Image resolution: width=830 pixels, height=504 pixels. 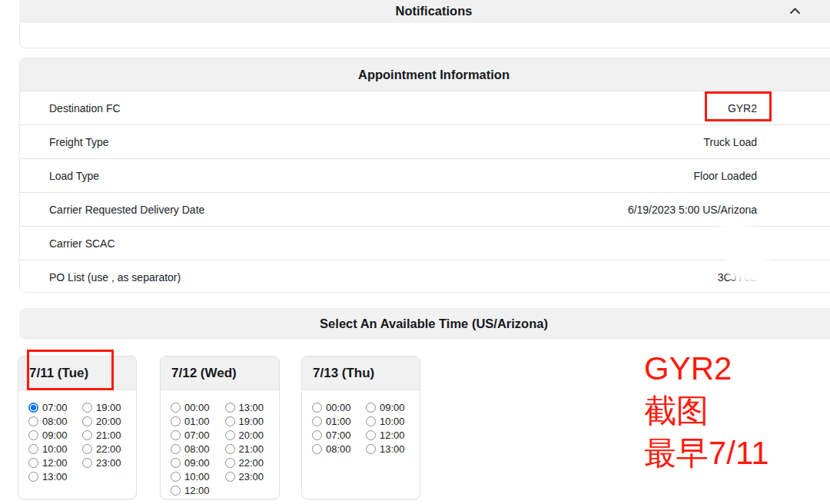 What do you see at coordinates (55, 421) in the screenshot?
I see `time-option-label: 08:00` at bounding box center [55, 421].